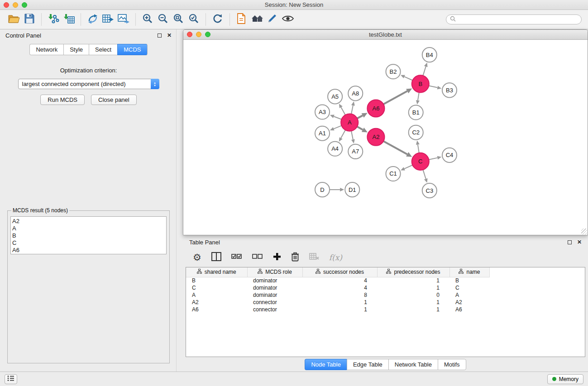 The height and width of the screenshot is (386, 588). Describe the element at coordinates (338, 127) in the screenshot. I see `graph-edge-A-A1` at that location.